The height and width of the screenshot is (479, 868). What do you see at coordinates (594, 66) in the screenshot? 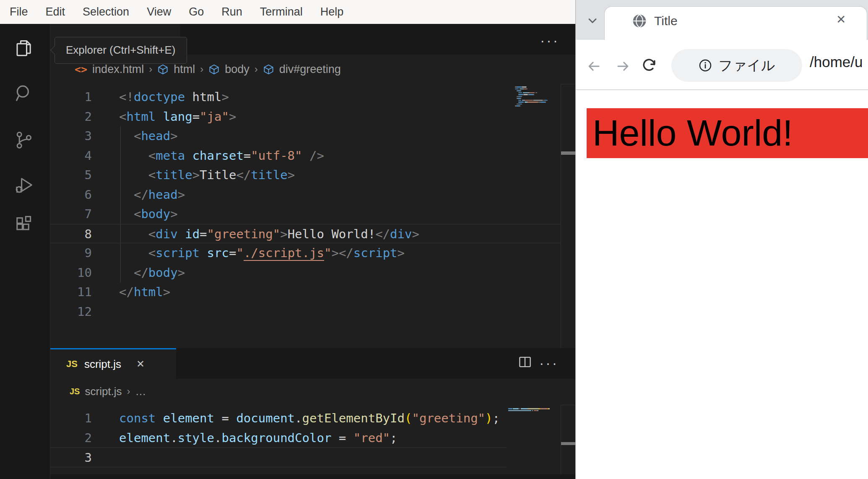
I see `back-icon` at bounding box center [594, 66].